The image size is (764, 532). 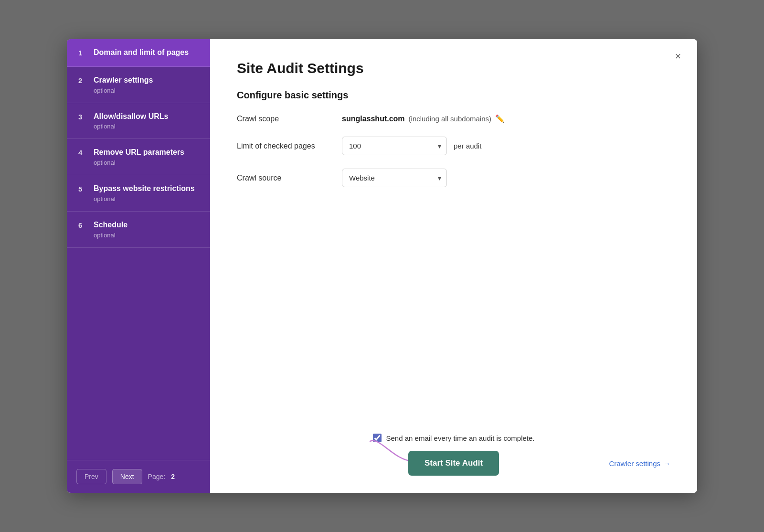 I want to click on sidebar-item-number-4: 4, so click(x=83, y=153).